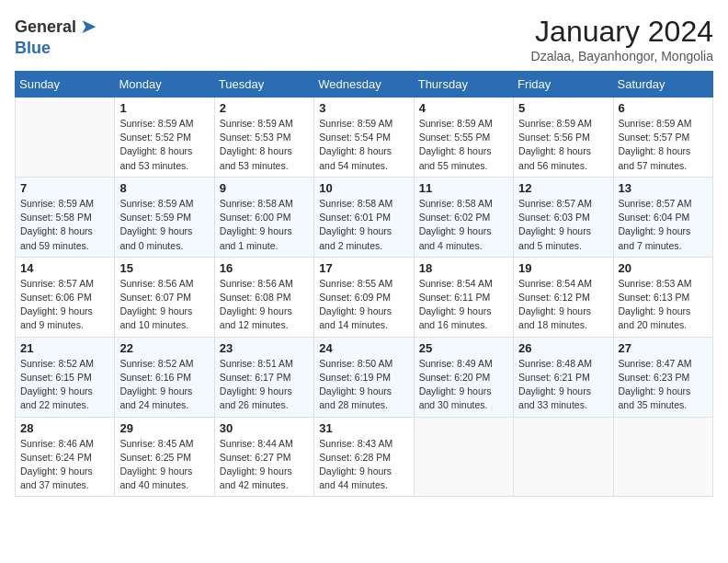 The width and height of the screenshot is (728, 563). I want to click on day-detail: Sunrise: 8:45 AMSunset: 6:25 PMDaylight:…, so click(164, 465).